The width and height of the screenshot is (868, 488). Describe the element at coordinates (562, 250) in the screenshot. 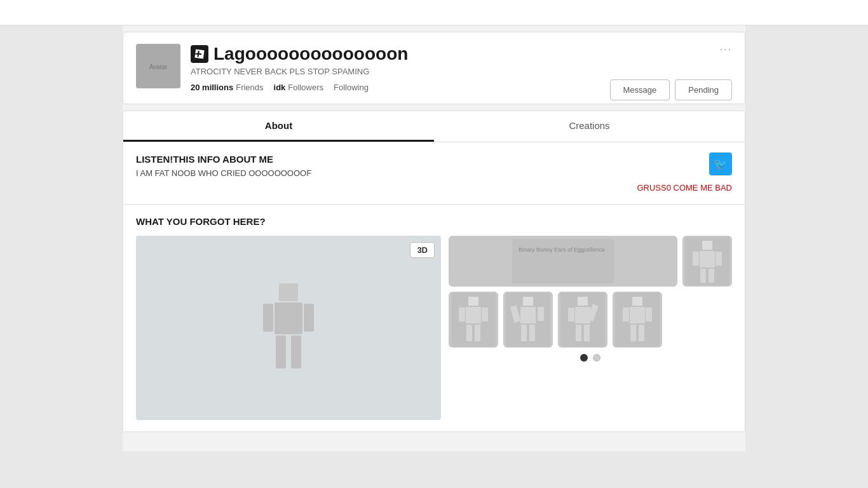

I see `svg-text:Binary Bunny Ears of Eggcellen: Binary Bunny Ears of Eggcellence` at that location.